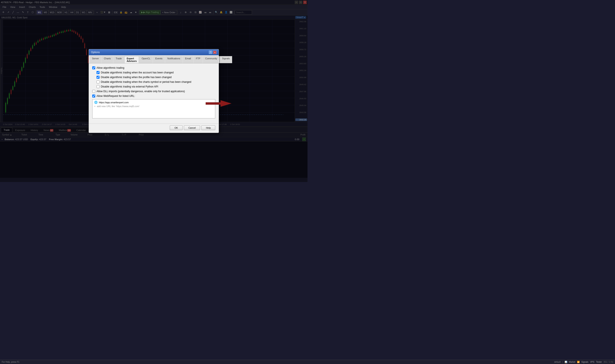 The image size is (615, 364). What do you see at coordinates (198, 60) in the screenshot?
I see `dialog-tab-ftp: FTP` at bounding box center [198, 60].